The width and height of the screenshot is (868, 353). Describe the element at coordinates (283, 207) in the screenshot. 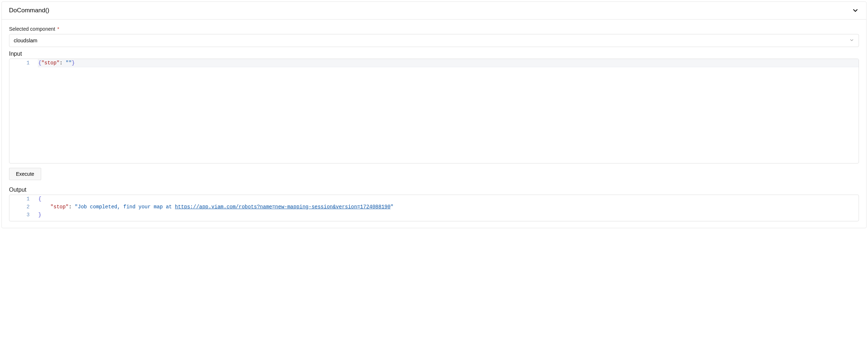

I see `code-token: https://app.viam.com/robots?name=new-map…` at that location.